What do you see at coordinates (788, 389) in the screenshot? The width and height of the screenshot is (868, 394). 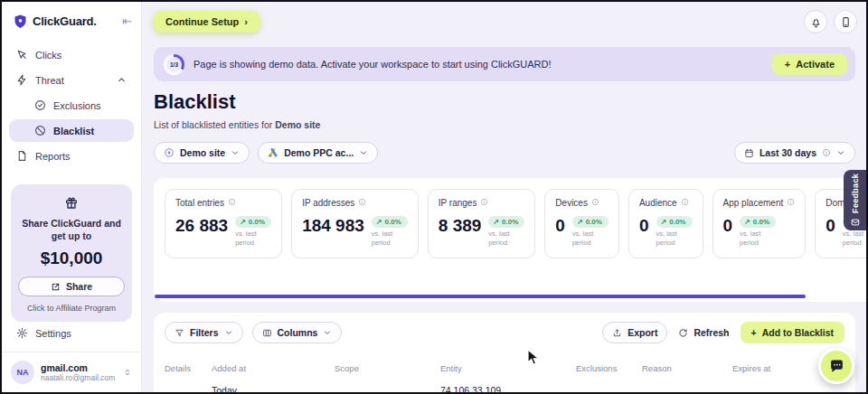 I see `cell-expires-at` at bounding box center [788, 389].